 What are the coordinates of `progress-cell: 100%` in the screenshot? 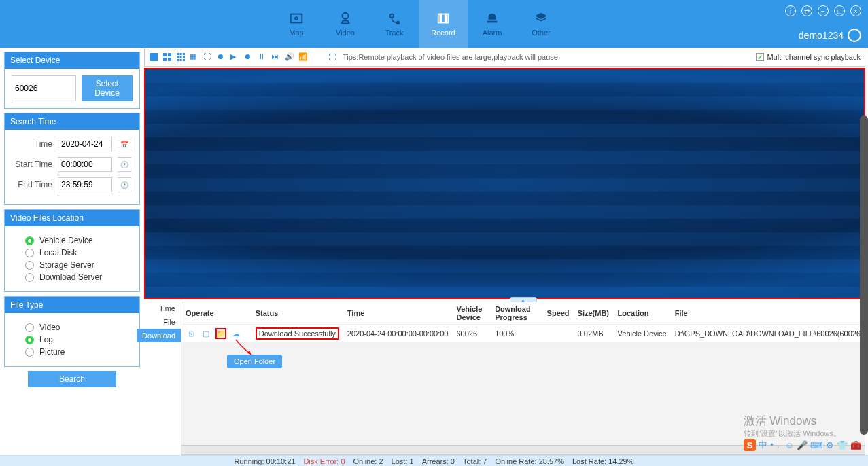 It's located at (517, 334).